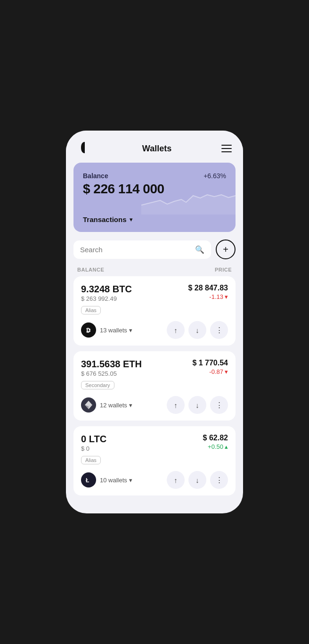 Image resolution: width=309 pixels, height=644 pixels. What do you see at coordinates (116, 330) in the screenshot?
I see `btc-wallet-count: 13 wallets ▾` at bounding box center [116, 330].